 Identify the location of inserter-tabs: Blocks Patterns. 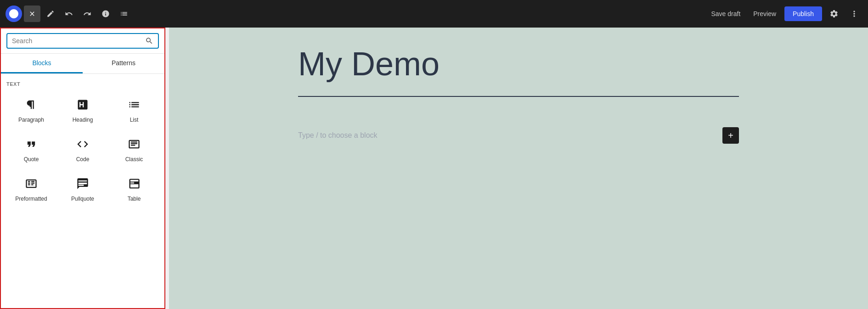
(83, 64).